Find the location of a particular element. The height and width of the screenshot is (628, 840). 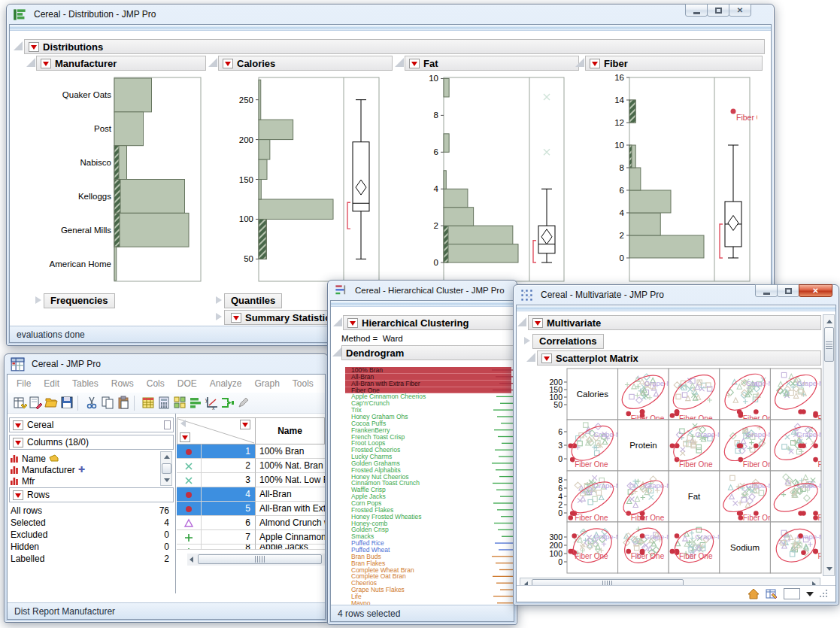

columns-scrollbar is located at coordinates (166, 469).